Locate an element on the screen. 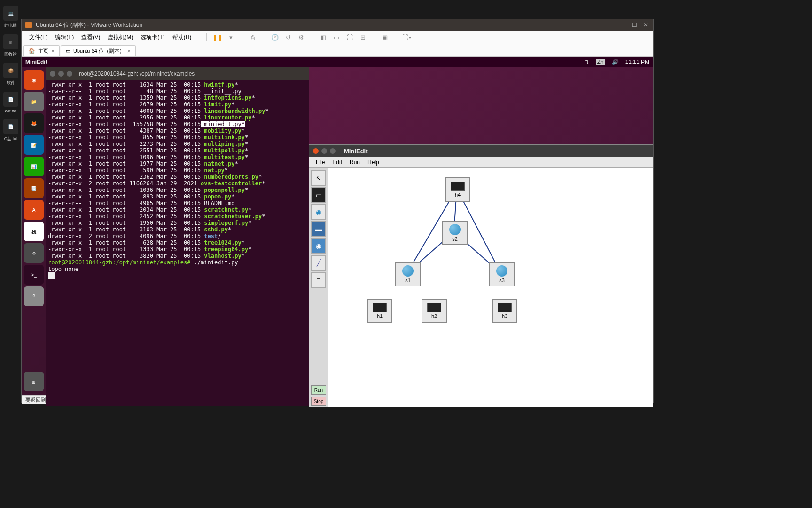 The height and width of the screenshot is (508, 812). terminal-titlebar: root@2020010844-gzh: /opt/mininet/exampl… is located at coordinates (178, 74).